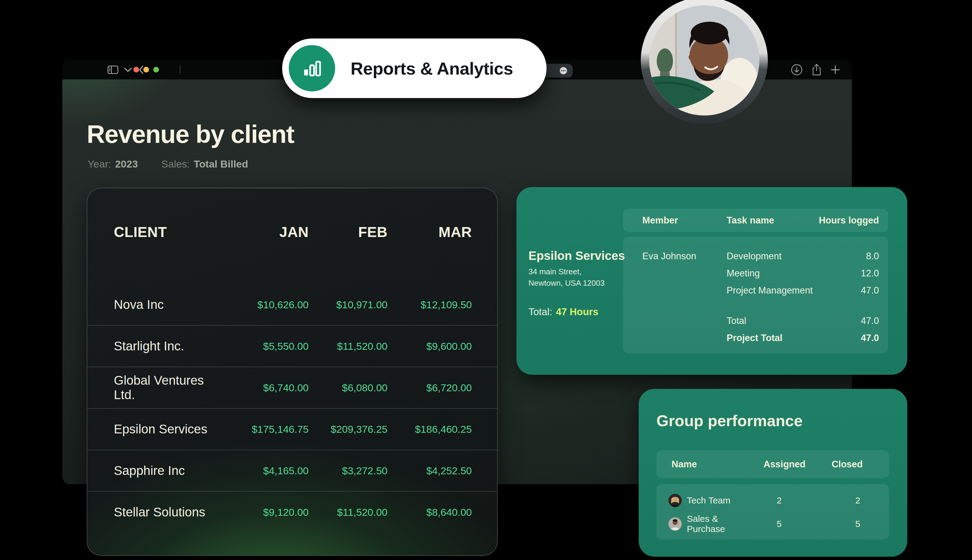  What do you see at coordinates (709, 500) in the screenshot?
I see `team-name: Tech Team` at bounding box center [709, 500].